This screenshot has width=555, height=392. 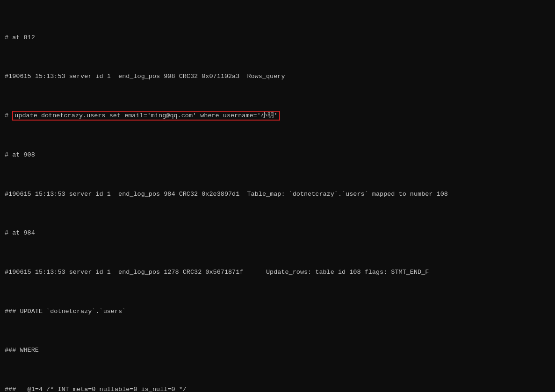 What do you see at coordinates (278, 312) in the screenshot?
I see `line-8: ### UPDATE `dotnetcrazy`.`users`` at bounding box center [278, 312].